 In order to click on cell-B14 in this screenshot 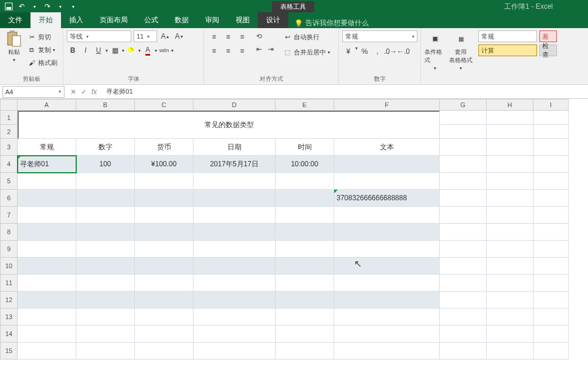, I will do `click(106, 334)`.